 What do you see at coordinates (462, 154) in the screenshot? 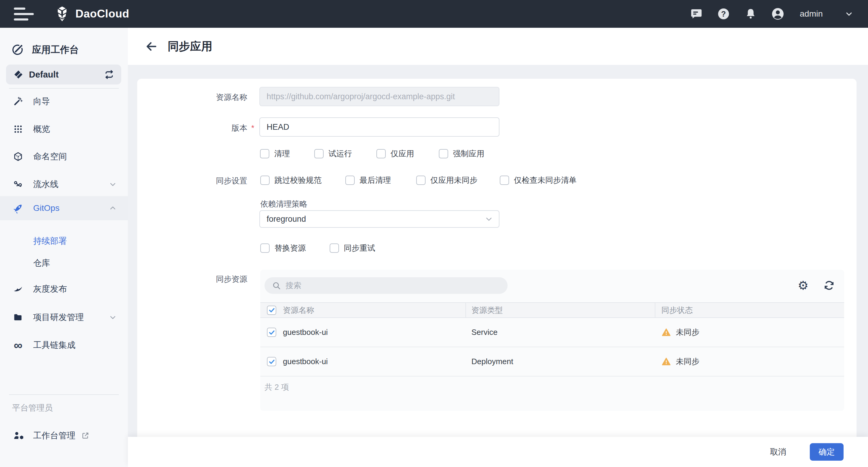
I see `checkbox-force-apply: 强制应用` at bounding box center [462, 154].